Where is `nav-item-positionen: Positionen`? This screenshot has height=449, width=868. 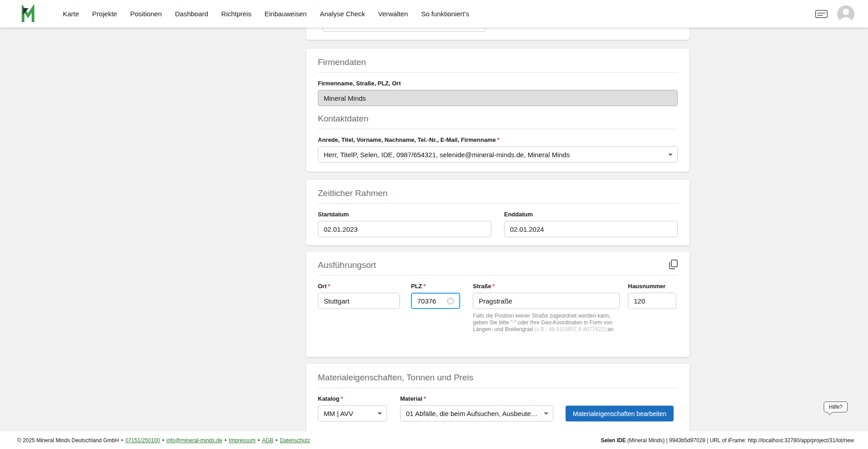
nav-item-positionen: Positionen is located at coordinates (146, 14).